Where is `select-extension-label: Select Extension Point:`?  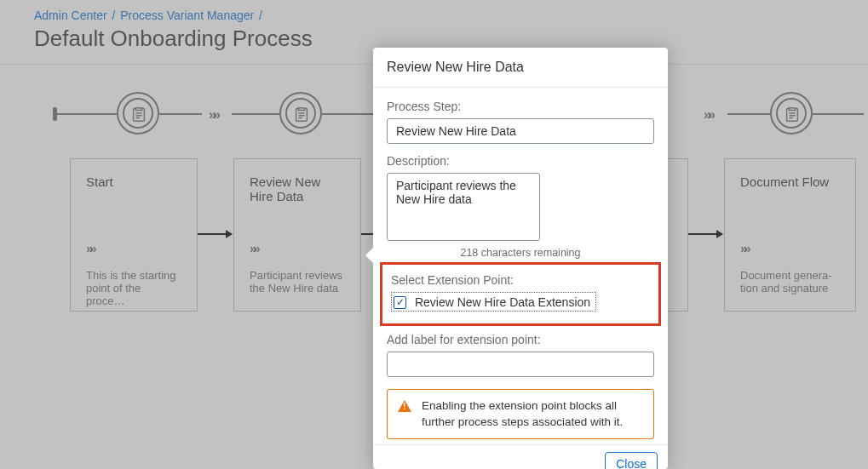
select-extension-label: Select Extension Point: is located at coordinates (520, 280).